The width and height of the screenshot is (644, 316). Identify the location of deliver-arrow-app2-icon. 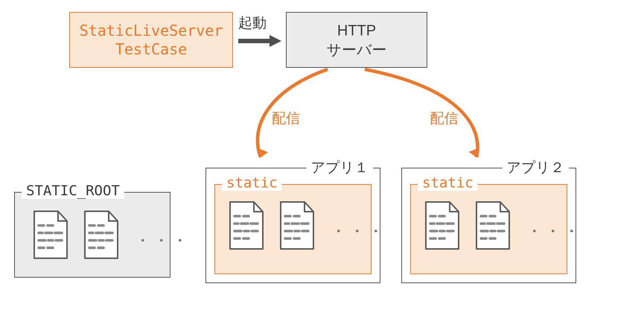
(428, 118).